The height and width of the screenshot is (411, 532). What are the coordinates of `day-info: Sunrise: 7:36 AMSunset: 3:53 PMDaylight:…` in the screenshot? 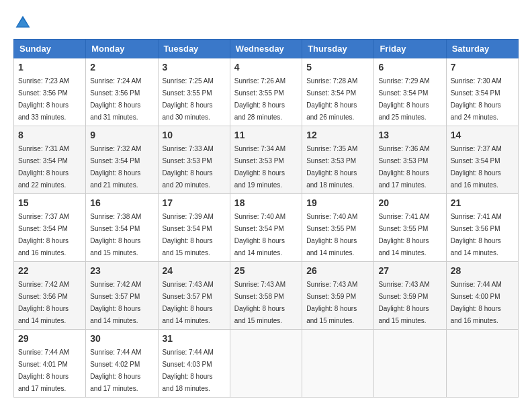 It's located at (404, 167).